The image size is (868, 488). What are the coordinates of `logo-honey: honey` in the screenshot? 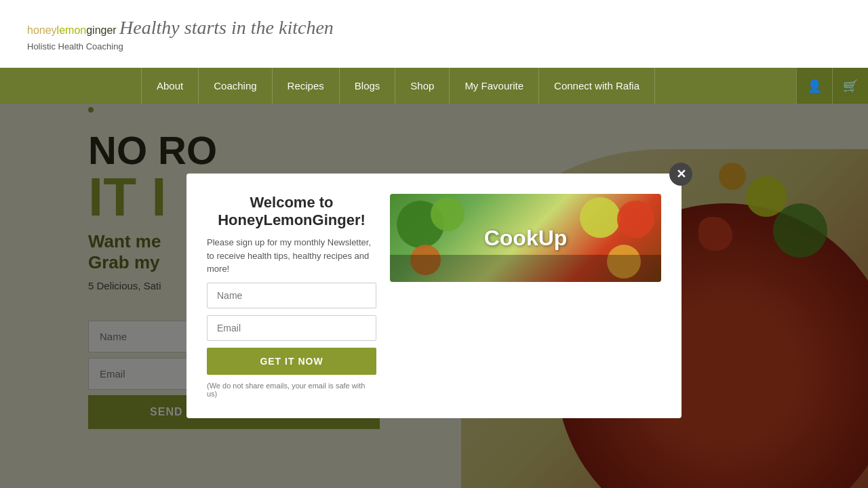 It's located at (42, 30).